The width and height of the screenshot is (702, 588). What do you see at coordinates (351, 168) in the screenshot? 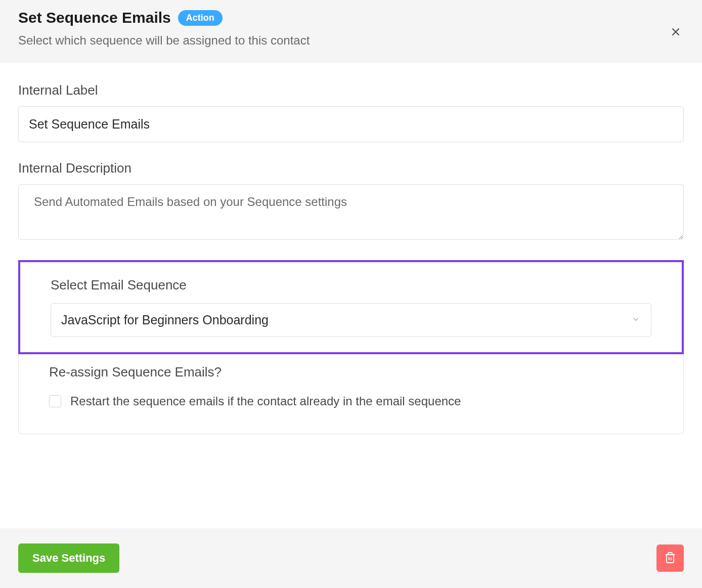
I see `internal-description-label: Internal Description` at bounding box center [351, 168].